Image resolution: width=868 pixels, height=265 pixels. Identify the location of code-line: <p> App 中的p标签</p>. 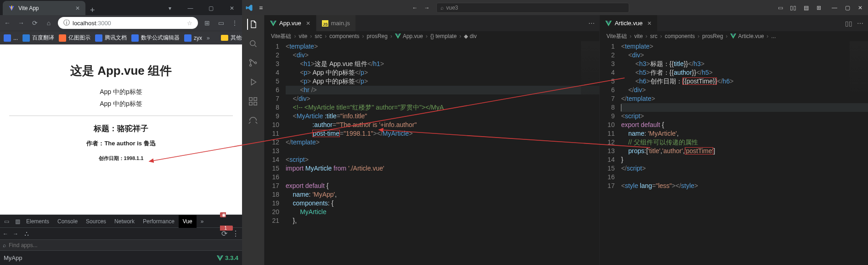
(443, 72).